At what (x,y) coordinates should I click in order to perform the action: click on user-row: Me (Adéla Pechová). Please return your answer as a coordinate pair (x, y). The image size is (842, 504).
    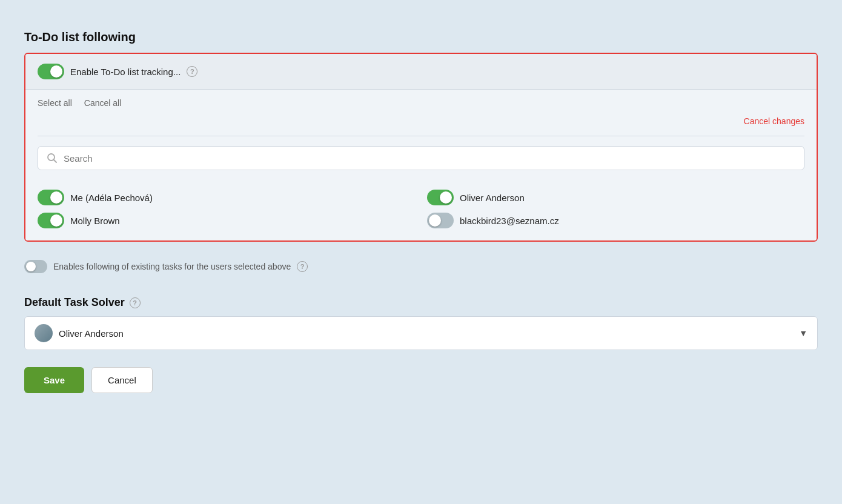
    Looking at the image, I should click on (227, 197).